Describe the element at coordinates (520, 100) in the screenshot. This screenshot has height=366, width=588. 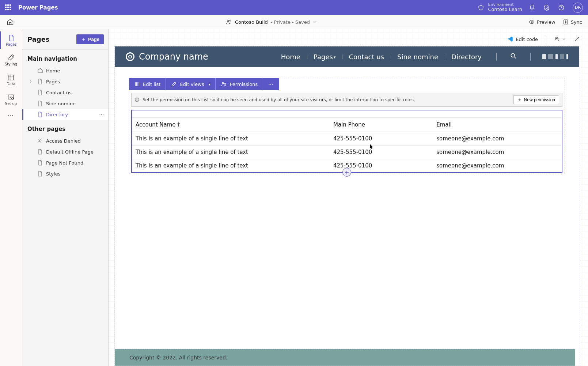
I see `plus-icon` at that location.